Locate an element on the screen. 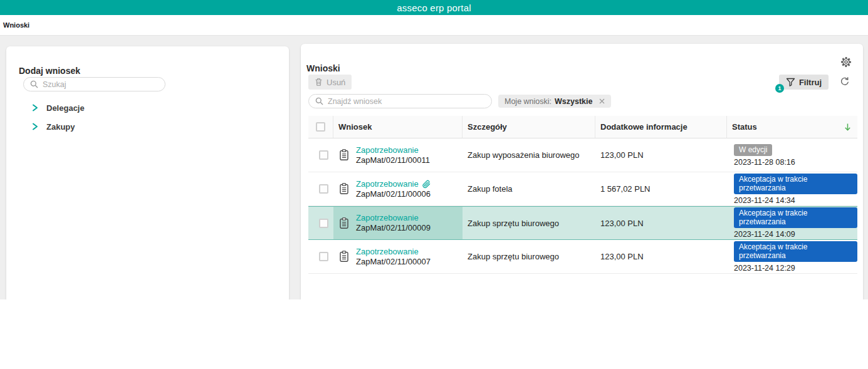 The width and height of the screenshot is (868, 369). status-timestamp: 2023-11-24 14:34 is located at coordinates (765, 200).